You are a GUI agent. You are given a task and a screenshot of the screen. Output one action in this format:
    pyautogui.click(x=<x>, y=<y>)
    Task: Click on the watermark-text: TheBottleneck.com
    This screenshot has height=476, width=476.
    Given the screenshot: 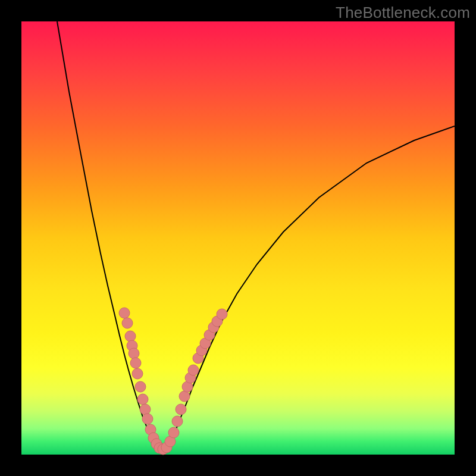 What is the action you would take?
    pyautogui.click(x=403, y=13)
    